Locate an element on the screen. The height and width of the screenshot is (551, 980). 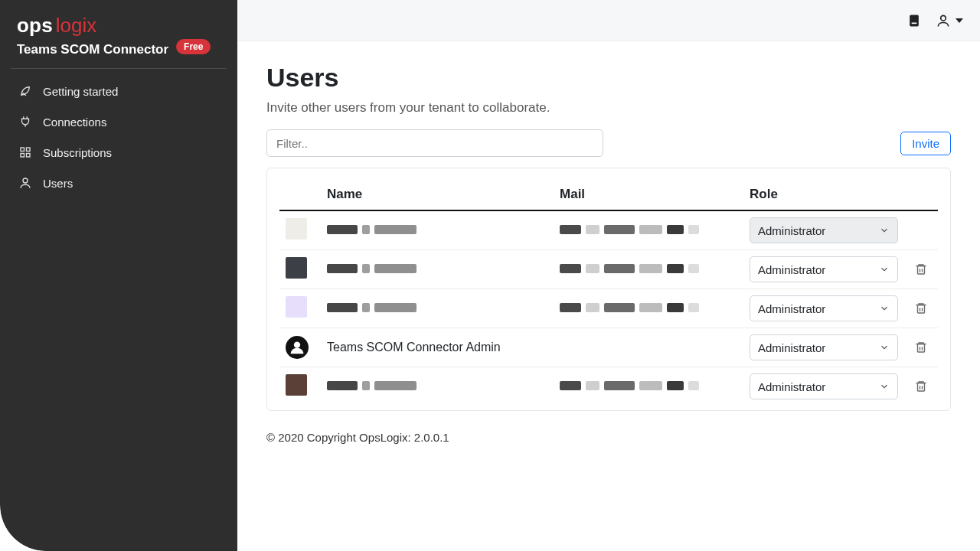
page-subtitle: Invite other users from your tenant to c… is located at coordinates (609, 108).